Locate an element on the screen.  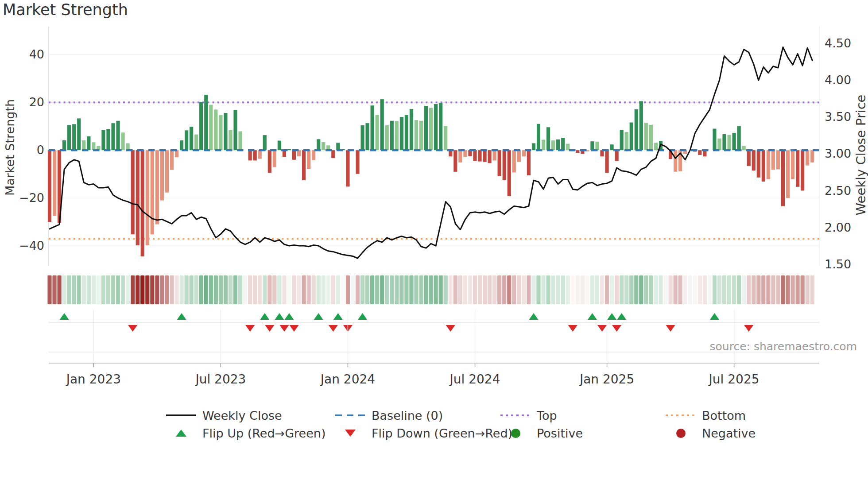
left-tick-label: −20 is located at coordinates (32, 198).